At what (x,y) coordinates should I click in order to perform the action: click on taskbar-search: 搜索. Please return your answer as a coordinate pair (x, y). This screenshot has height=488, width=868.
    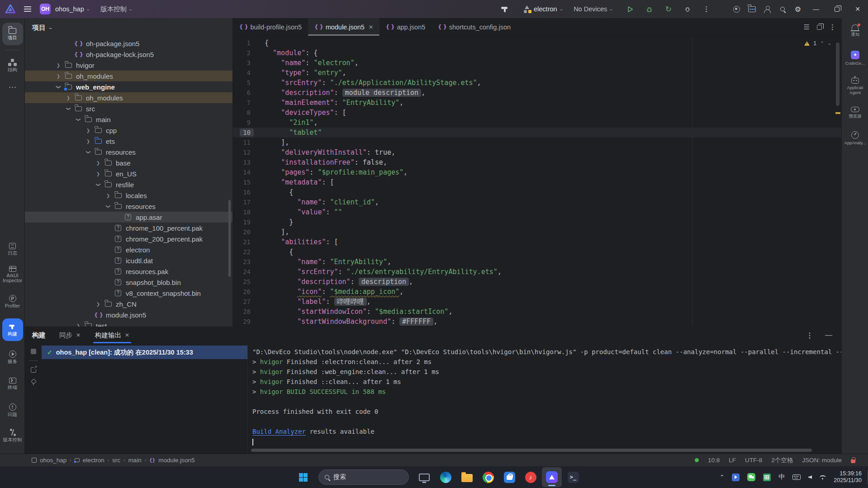
    Looking at the image, I should click on (364, 477).